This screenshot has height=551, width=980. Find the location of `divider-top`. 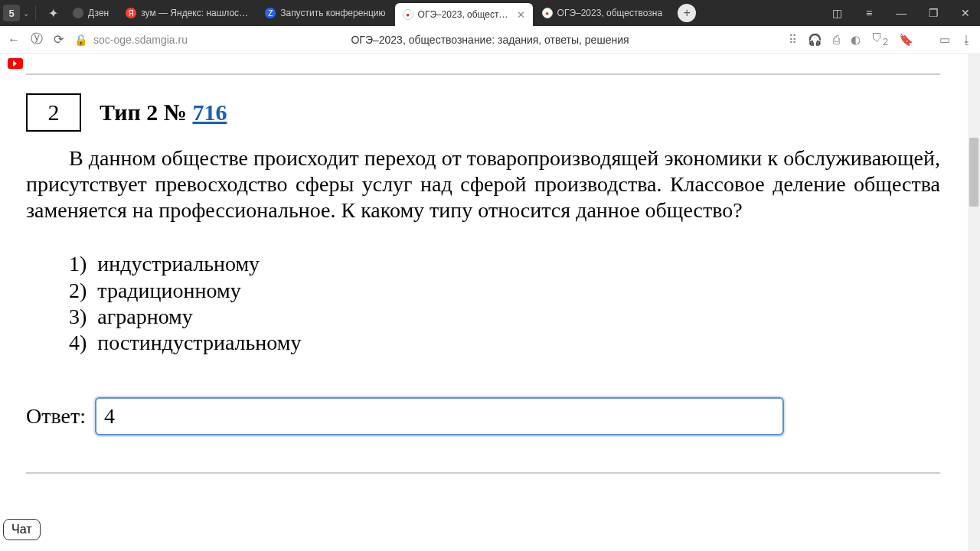

divider-top is located at coordinates (483, 74).